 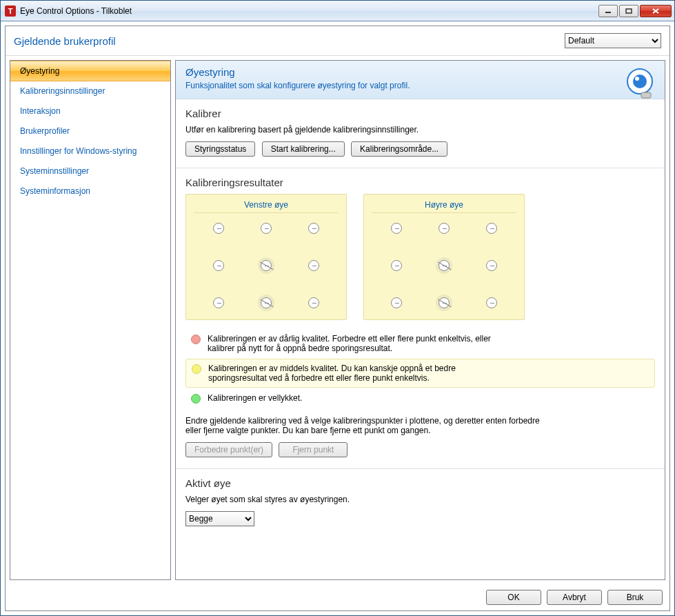 What do you see at coordinates (197, 369) in the screenshot?
I see `yellow-dot-icon` at bounding box center [197, 369].